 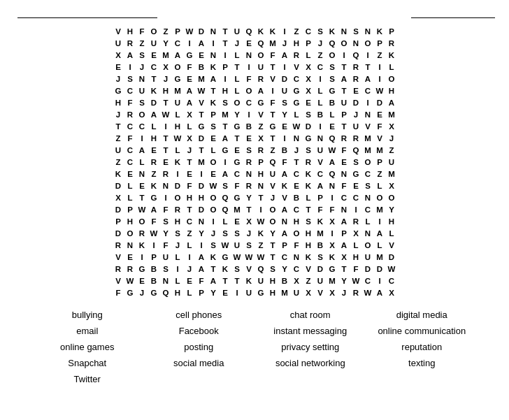 What do you see at coordinates (310, 314) in the screenshot?
I see `word-item: chat room` at bounding box center [310, 314].